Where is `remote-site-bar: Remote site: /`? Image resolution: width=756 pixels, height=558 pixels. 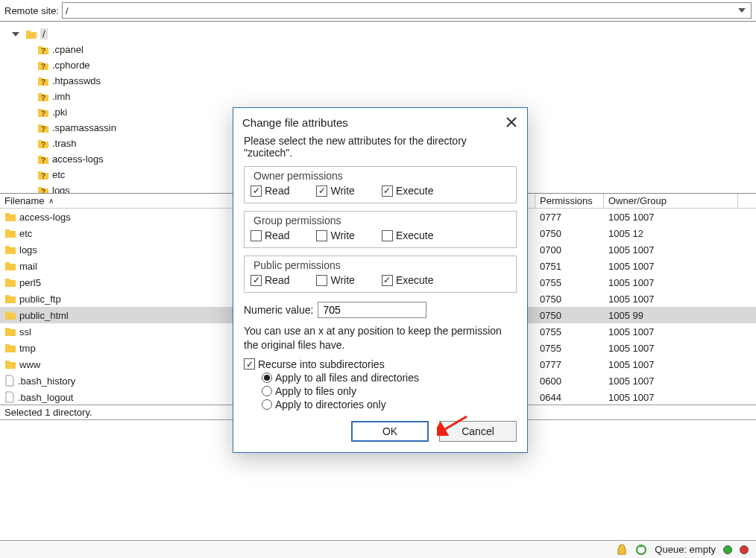
remote-site-bar: Remote site: / is located at coordinates (378, 10).